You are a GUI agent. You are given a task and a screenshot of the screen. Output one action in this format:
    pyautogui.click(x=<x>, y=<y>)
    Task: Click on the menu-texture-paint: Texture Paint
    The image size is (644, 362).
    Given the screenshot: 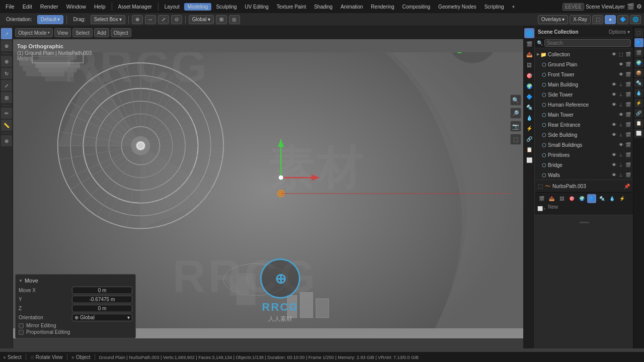 What is the action you would take?
    pyautogui.click(x=291, y=7)
    